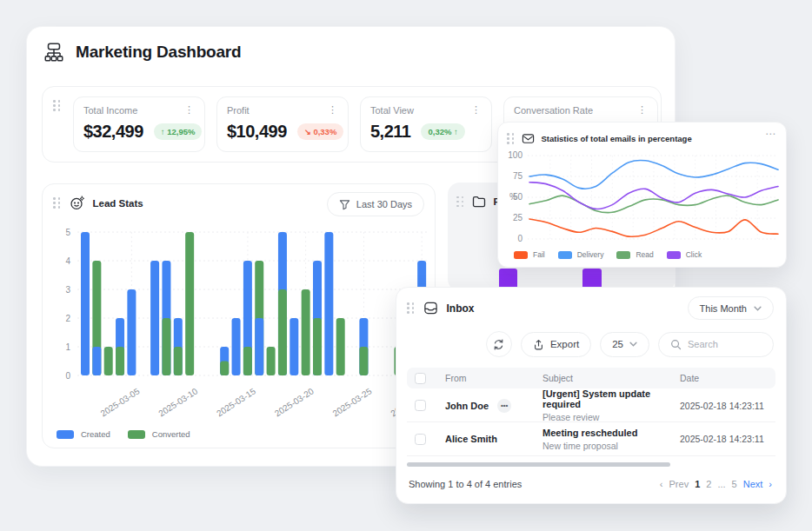 This screenshot has height=531, width=812. I want to click on export-button: Export, so click(556, 344).